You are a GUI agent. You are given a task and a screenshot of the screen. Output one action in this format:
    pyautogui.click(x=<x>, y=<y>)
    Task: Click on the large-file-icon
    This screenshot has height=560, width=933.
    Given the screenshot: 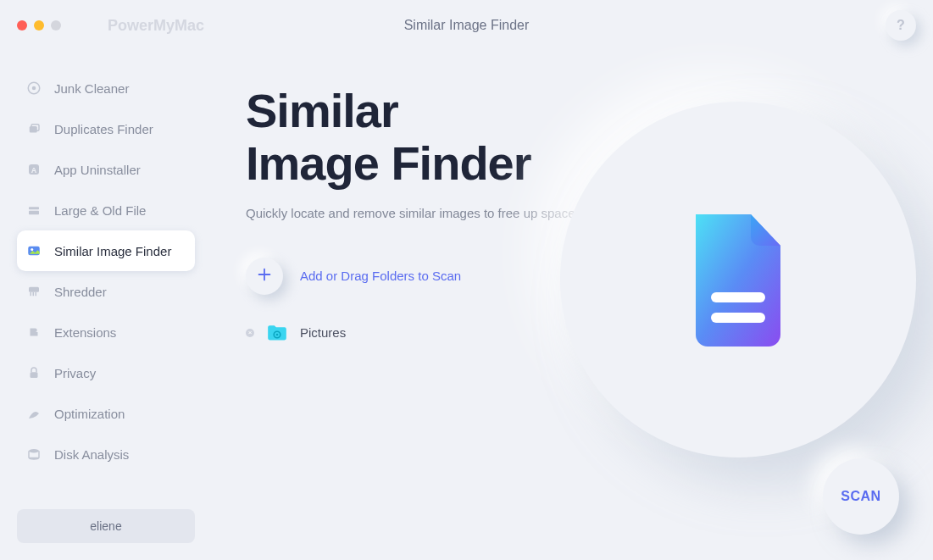 What is the action you would take?
    pyautogui.click(x=34, y=210)
    